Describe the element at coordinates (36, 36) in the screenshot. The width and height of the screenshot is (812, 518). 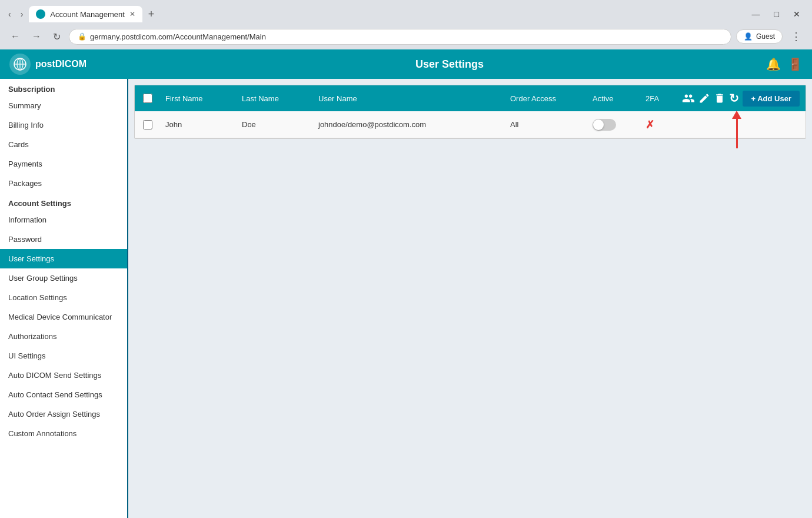
I see `forward-button: →` at that location.